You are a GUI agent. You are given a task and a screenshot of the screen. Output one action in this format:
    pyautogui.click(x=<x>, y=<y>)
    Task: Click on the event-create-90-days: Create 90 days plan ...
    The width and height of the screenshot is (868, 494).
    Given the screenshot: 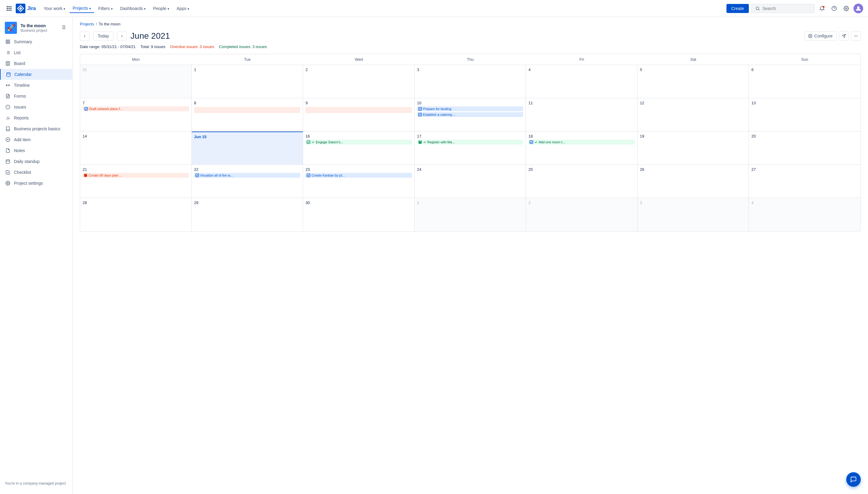 What is the action you would take?
    pyautogui.click(x=136, y=175)
    